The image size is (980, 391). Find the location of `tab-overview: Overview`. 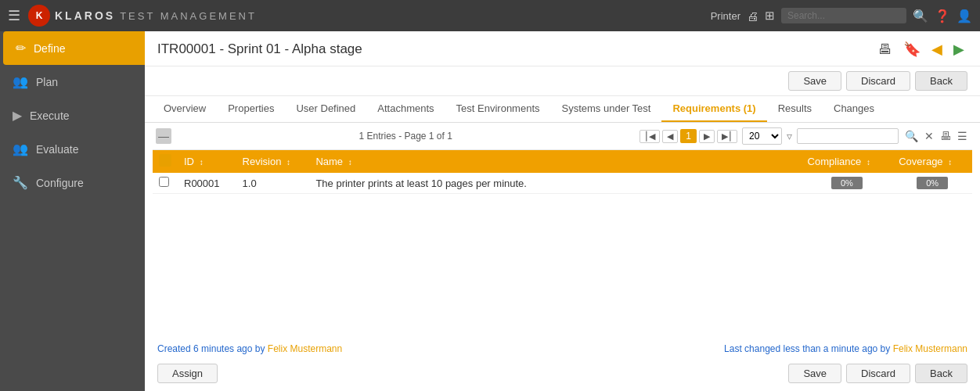

tab-overview: Overview is located at coordinates (185, 109).